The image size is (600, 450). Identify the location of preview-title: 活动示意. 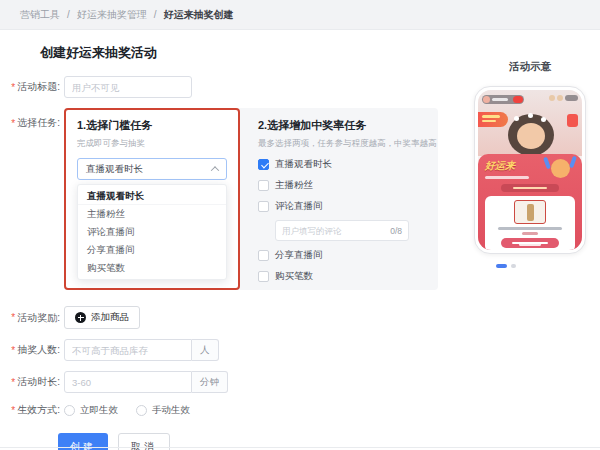
(530, 67).